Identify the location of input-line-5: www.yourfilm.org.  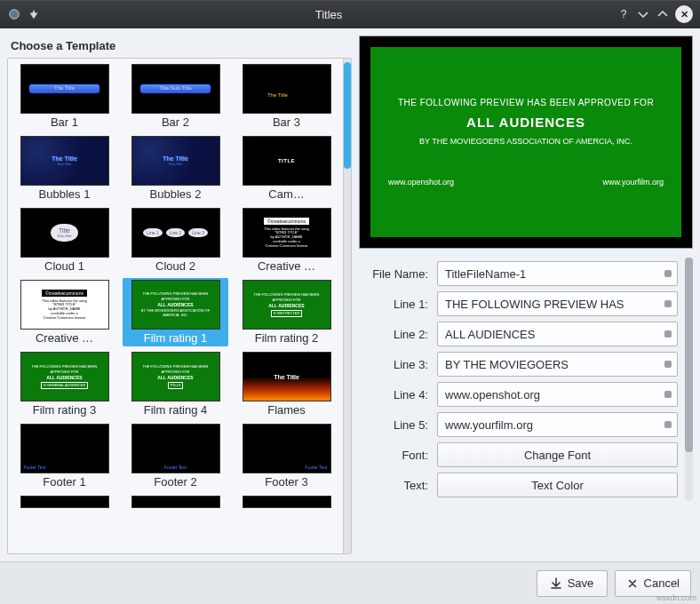
(558, 425).